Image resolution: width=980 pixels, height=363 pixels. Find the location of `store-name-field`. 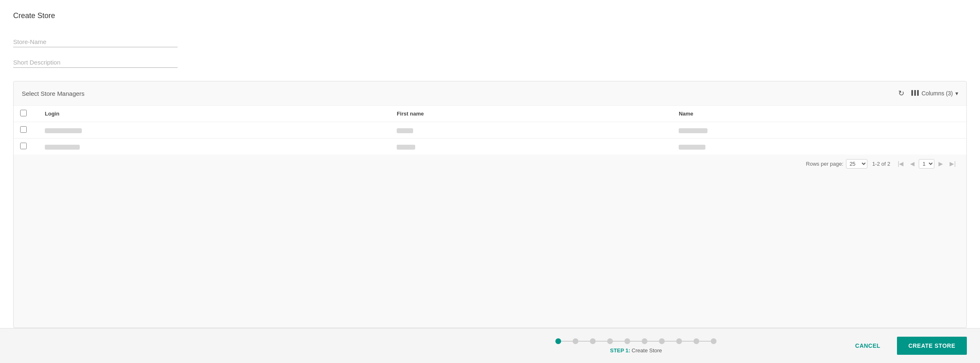

store-name-field is located at coordinates (490, 42).